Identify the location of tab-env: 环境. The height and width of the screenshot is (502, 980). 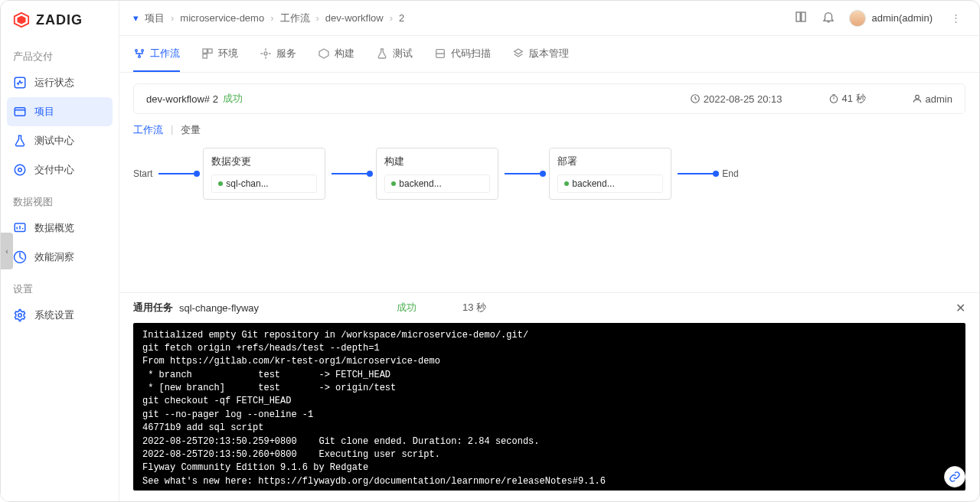
(220, 54).